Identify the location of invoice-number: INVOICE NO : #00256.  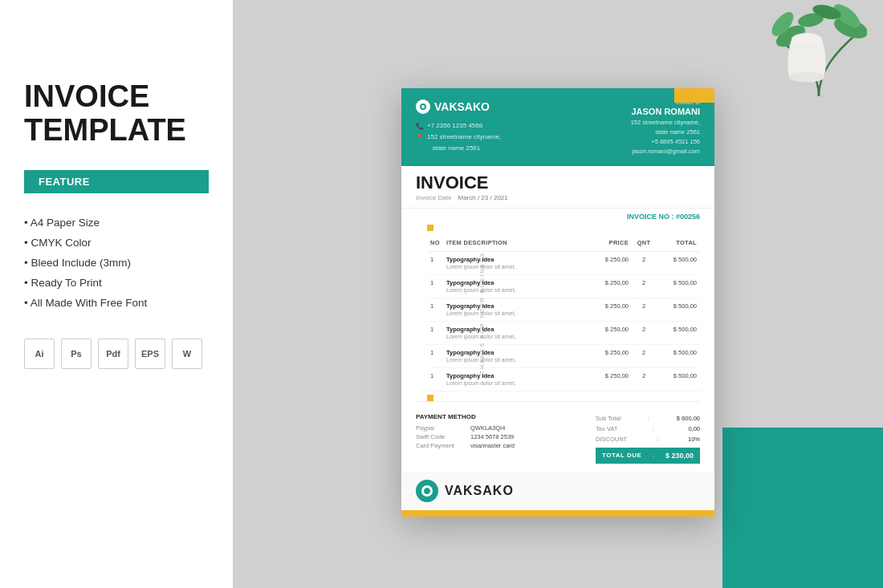
(558, 217).